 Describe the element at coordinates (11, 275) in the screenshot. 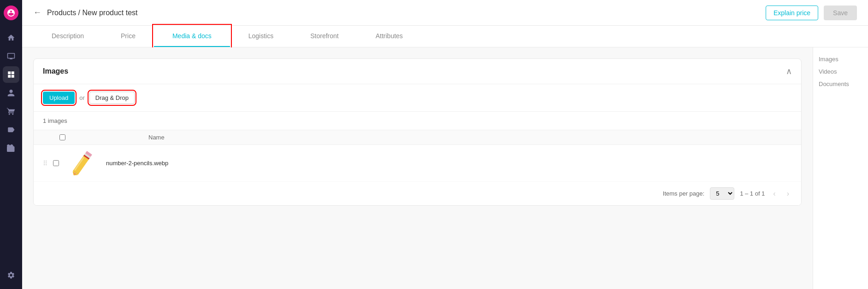

I see `sidebar-item-settings` at that location.